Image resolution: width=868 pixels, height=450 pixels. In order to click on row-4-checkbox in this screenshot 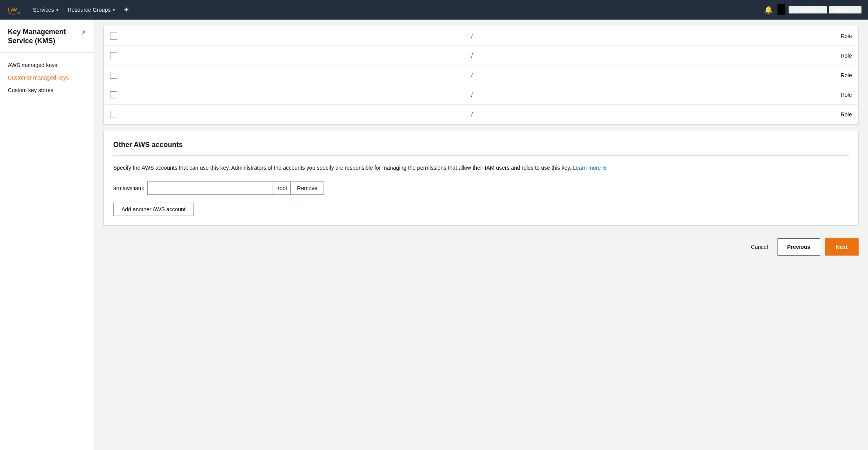, I will do `click(114, 95)`.